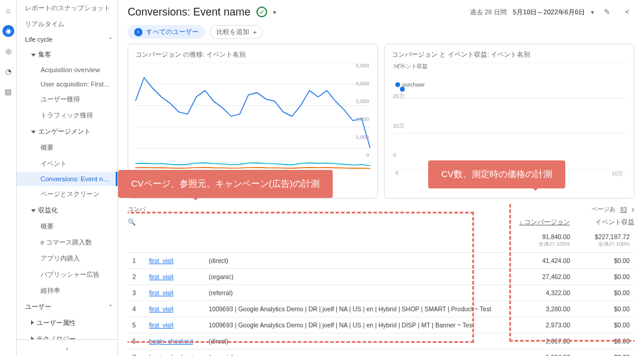 The image size is (644, 356). Describe the element at coordinates (633, 209) in the screenshot. I see `next-page-icon: ›` at that location.